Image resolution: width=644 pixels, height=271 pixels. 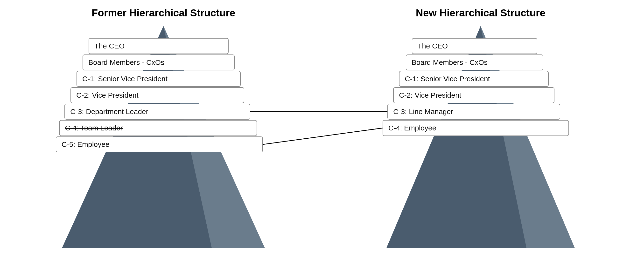 What do you see at coordinates (474, 95) in the screenshot?
I see `right-level-box-4: C-2: Vice President` at bounding box center [474, 95].